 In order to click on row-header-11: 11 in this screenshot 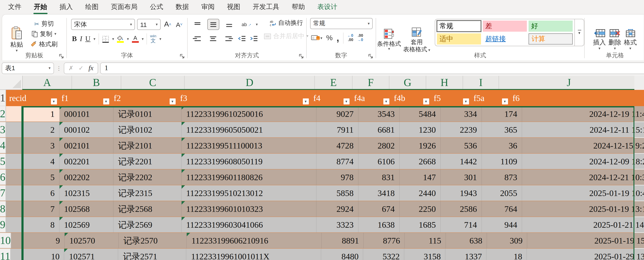, I will do `click(6, 254)`.